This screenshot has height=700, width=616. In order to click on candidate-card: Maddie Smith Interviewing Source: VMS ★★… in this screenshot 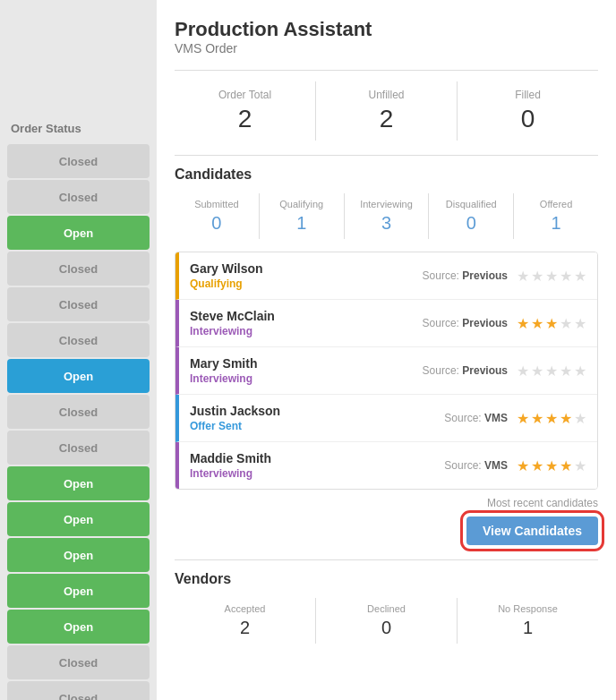, I will do `click(387, 465)`.